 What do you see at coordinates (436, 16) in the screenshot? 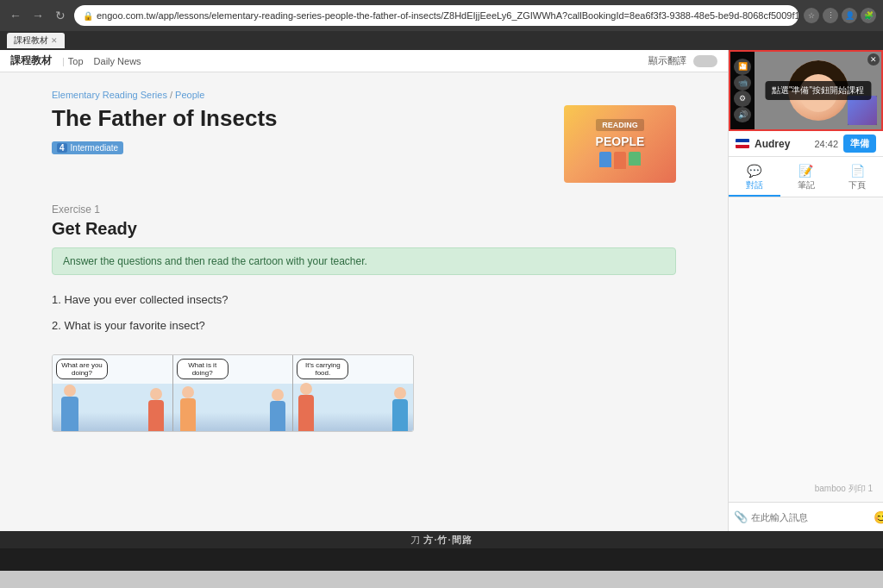
I see `address-bar: 🔒 engoo.com.tw/app/lessons/elementary-re…` at bounding box center [436, 16].